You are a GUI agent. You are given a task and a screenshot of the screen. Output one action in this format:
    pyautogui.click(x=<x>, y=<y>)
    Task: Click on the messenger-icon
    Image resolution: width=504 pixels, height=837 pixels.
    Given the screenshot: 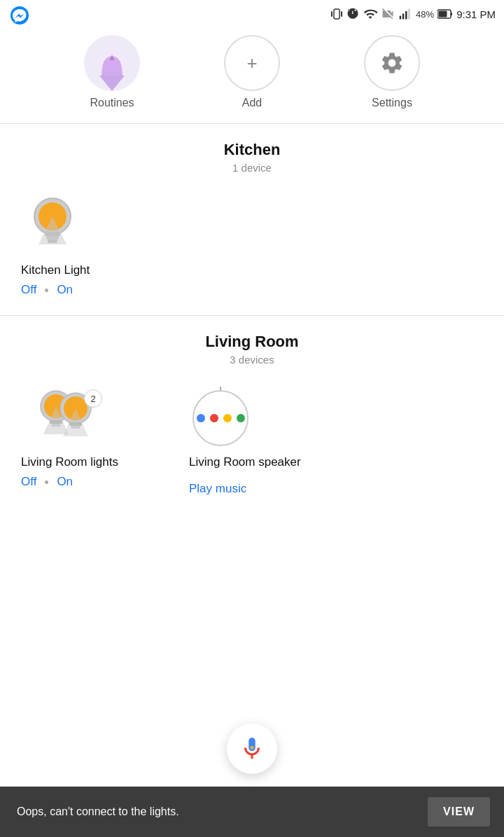 What is the action you would take?
    pyautogui.click(x=20, y=17)
    